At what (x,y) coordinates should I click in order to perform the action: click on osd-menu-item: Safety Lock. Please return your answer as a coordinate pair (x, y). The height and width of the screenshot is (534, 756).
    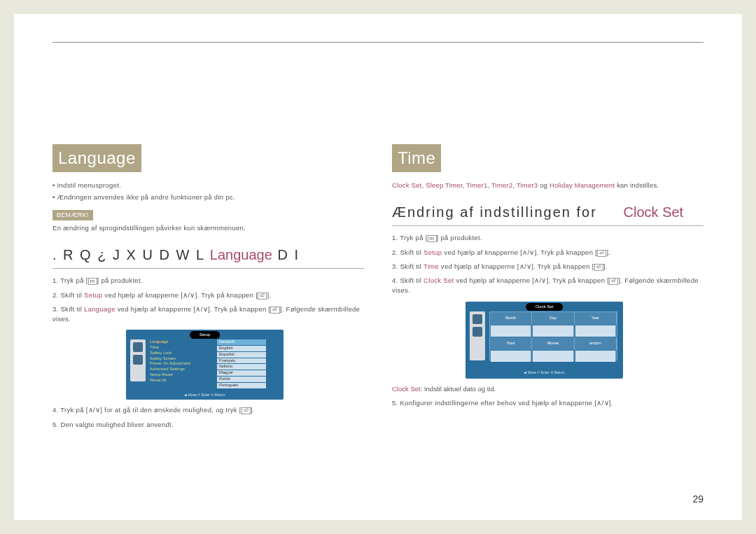
    Looking at the image, I should click on (181, 353).